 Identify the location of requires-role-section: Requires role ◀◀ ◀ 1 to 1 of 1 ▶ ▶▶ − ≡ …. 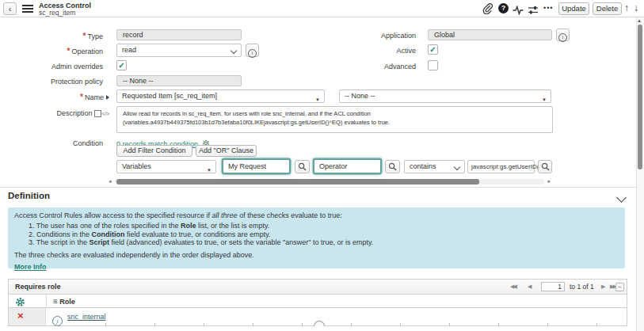
(318, 302).